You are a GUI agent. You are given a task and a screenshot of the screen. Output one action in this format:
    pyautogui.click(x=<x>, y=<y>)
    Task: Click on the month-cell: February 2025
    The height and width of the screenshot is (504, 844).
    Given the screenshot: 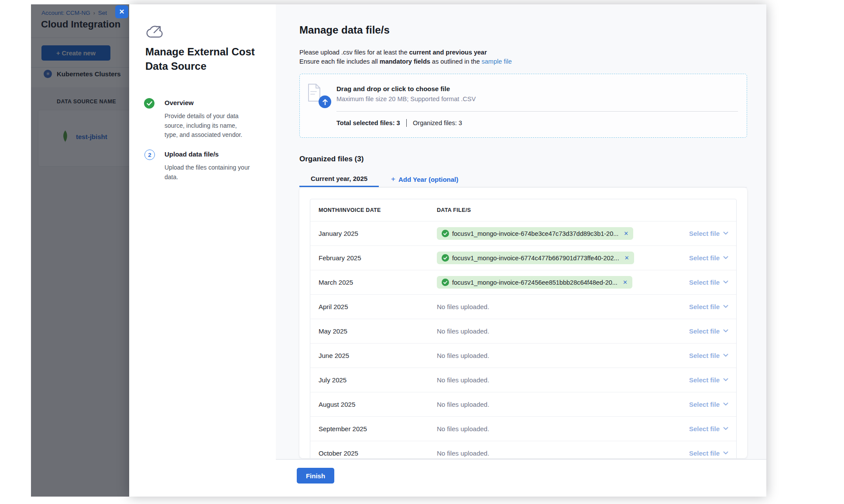 What is the action you would take?
    pyautogui.click(x=374, y=258)
    